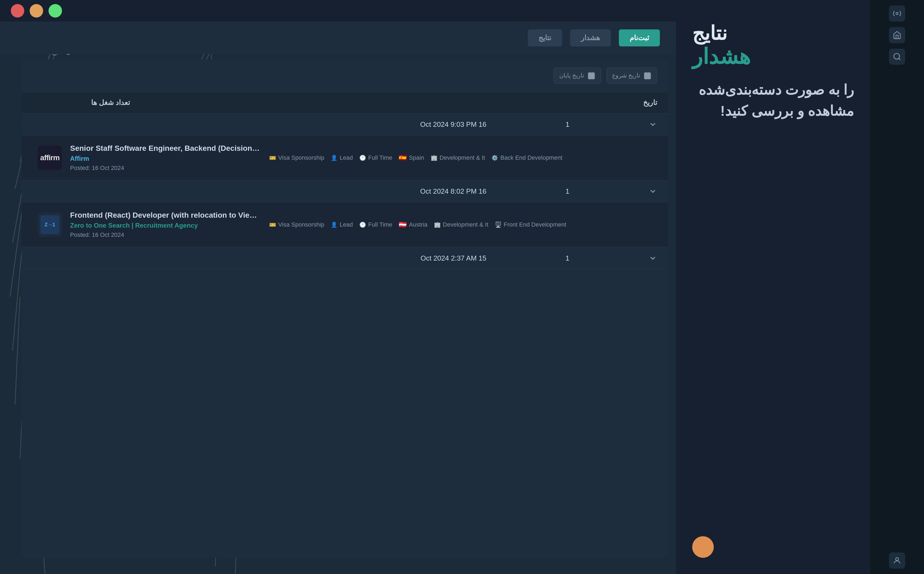 This screenshot has height=574, width=924. I want to click on zero-logo-inner: Z→1, so click(50, 225).